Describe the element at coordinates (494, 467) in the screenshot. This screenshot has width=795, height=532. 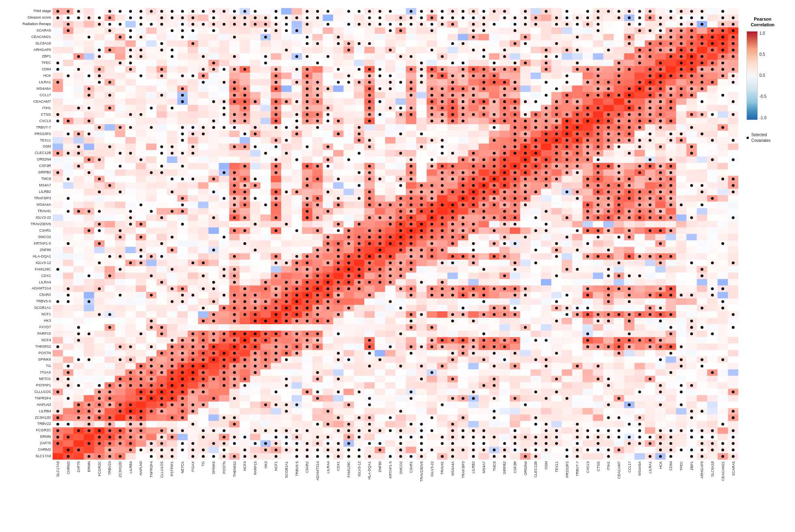
I see `col-label: TMC8` at that location.